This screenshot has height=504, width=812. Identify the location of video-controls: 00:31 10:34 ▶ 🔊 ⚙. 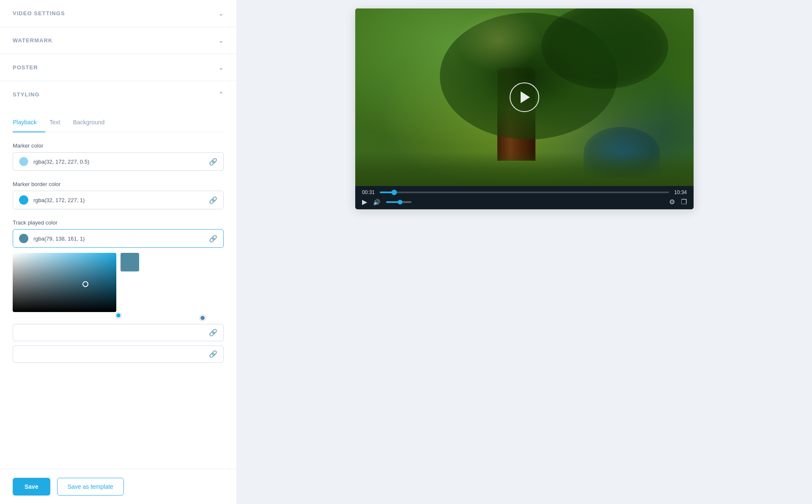
(524, 198).